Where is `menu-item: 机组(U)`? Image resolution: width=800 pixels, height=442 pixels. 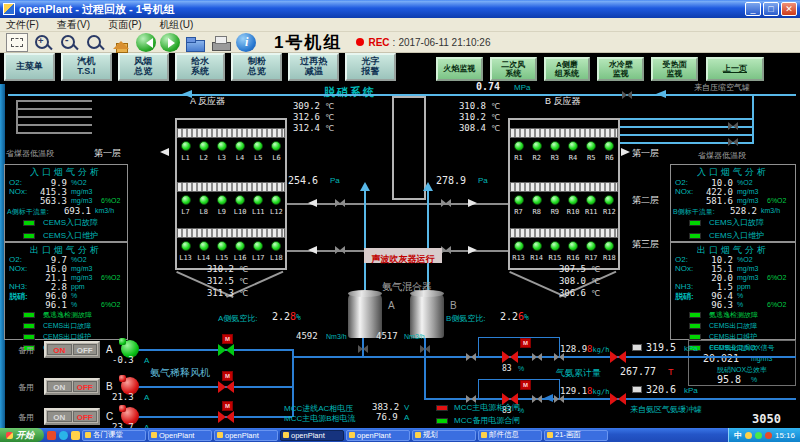
menu-item: 机组(U) is located at coordinates (176, 25).